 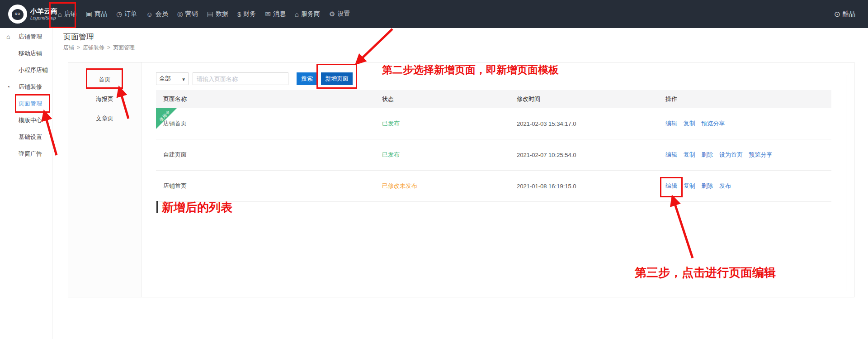 What do you see at coordinates (67, 14) in the screenshot?
I see `nav-item-shop: ⌂ 店铺` at bounding box center [67, 14].